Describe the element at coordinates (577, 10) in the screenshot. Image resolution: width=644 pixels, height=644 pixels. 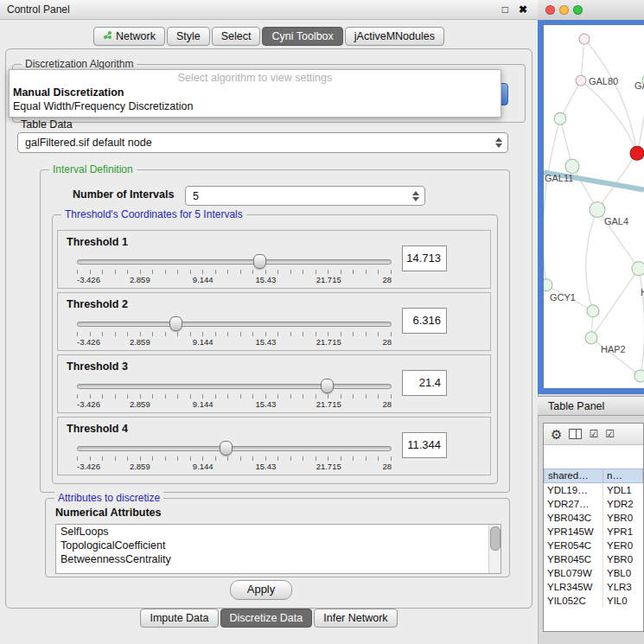
I see `zoom-traffic-light-icon` at that location.